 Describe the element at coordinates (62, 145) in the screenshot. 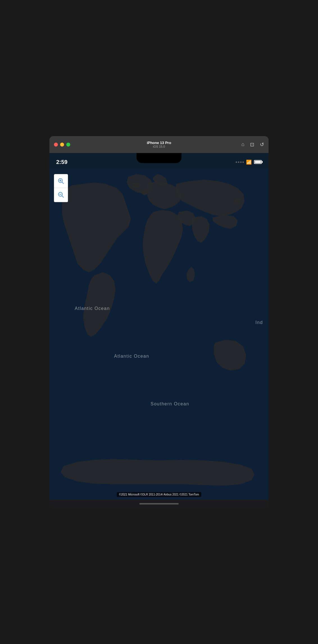

I see `minimize-button` at that location.